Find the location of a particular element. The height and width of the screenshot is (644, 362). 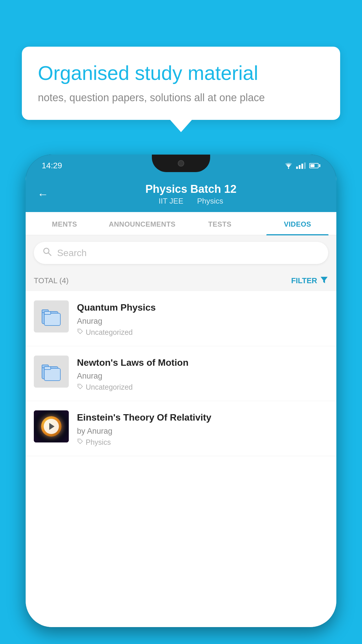

video-tag-label-1: Uncategorized is located at coordinates (109, 332).